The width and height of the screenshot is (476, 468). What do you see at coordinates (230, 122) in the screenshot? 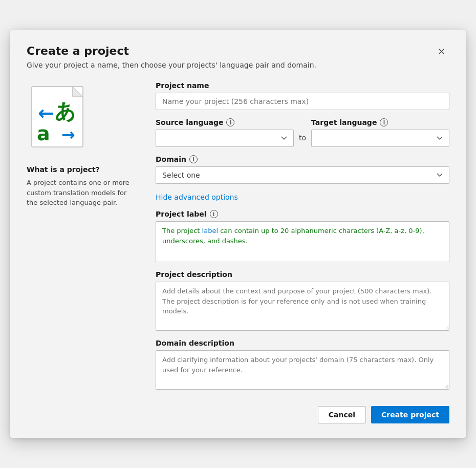
I see `source-language-info-icon: i` at bounding box center [230, 122].